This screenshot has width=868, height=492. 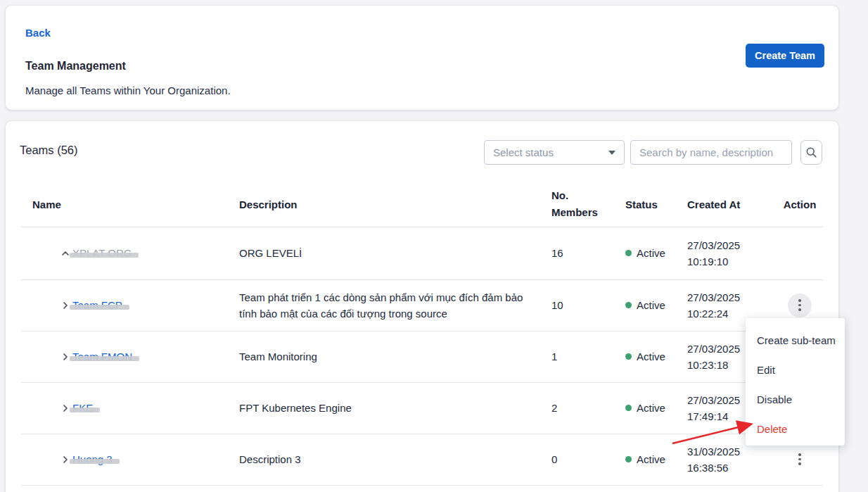 I want to click on members-count: 0, so click(x=576, y=459).